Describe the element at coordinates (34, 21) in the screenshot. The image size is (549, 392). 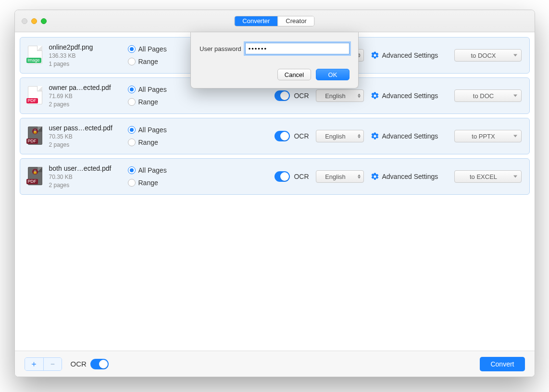
I see `window-minimize-button` at that location.